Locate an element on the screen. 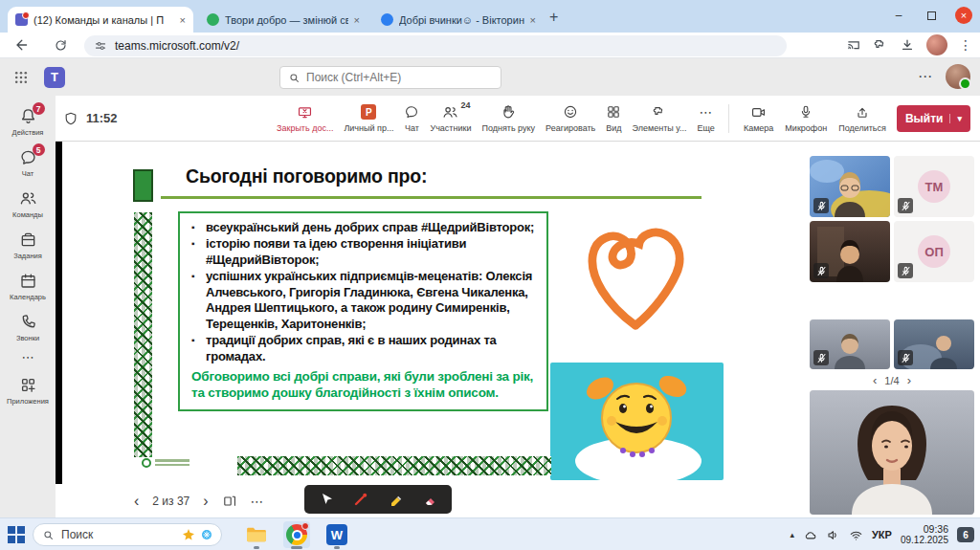 This screenshot has width=980, height=550. sidebar-more-button: ⋯ is located at coordinates (29, 360).